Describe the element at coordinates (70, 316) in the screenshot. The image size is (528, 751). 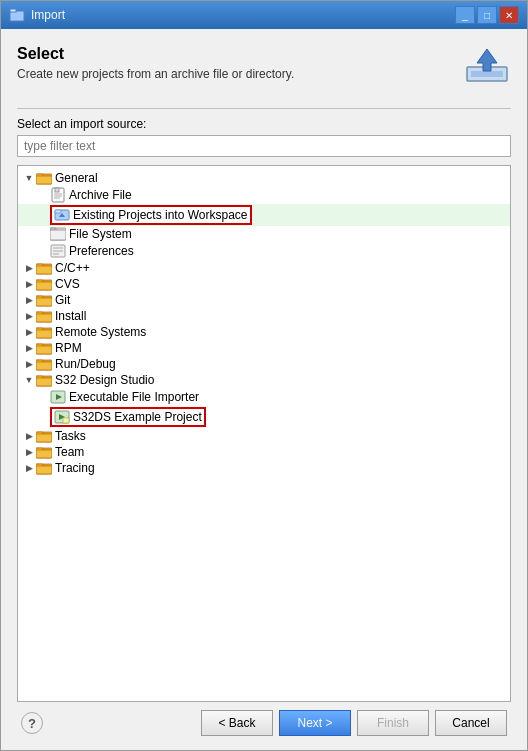
I see `install-label: Install` at that location.